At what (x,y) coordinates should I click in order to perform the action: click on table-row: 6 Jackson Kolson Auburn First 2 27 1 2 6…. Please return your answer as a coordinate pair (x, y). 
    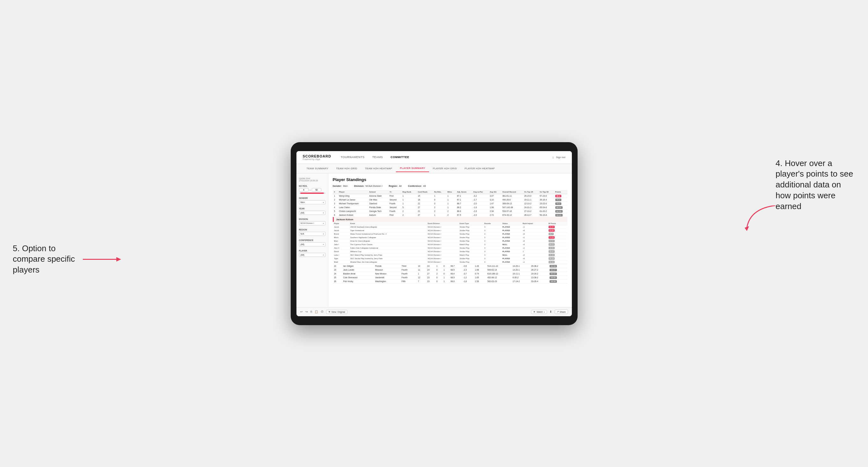
    Looking at the image, I should click on (450, 215).